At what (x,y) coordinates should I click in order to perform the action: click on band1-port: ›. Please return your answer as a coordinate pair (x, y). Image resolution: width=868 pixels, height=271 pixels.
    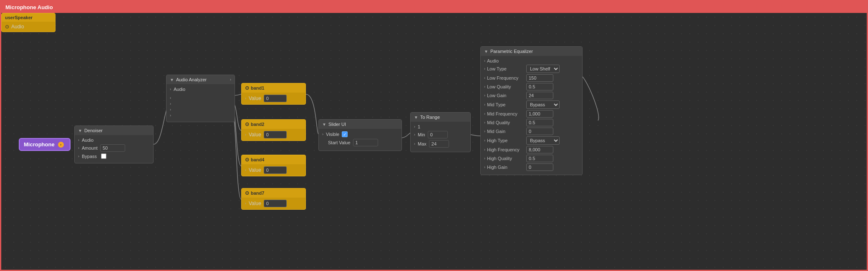
    Looking at the image, I should click on (245, 98).